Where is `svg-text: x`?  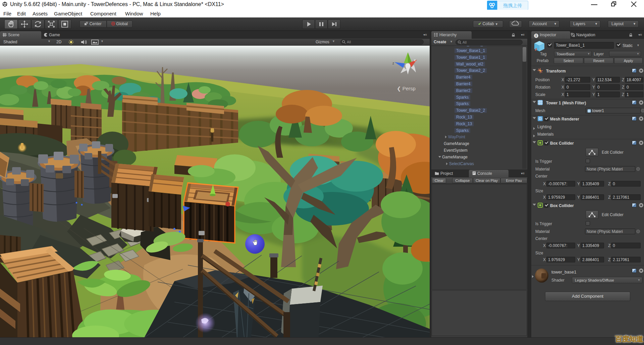 svg-text: x is located at coordinates (415, 60).